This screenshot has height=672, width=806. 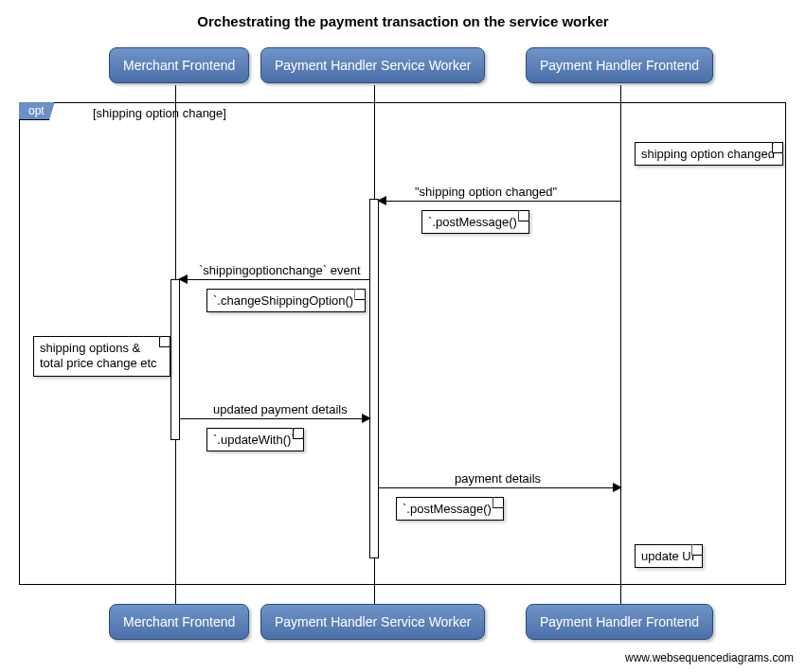 I want to click on msg-sub-3: `.updateWith()`, so click(x=256, y=439).